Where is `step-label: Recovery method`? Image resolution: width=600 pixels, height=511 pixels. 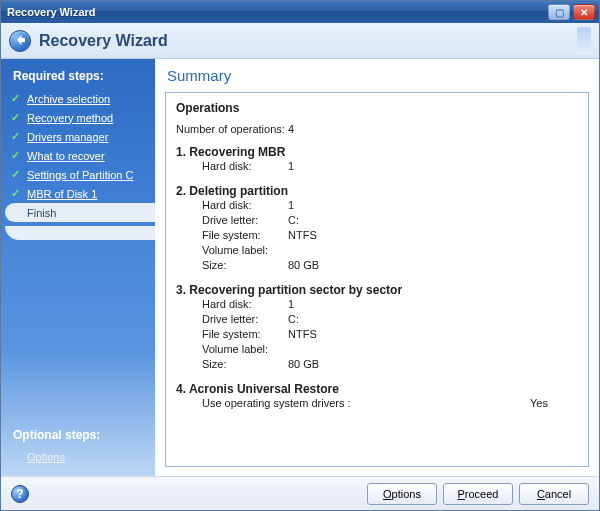 step-label: Recovery method is located at coordinates (70, 118).